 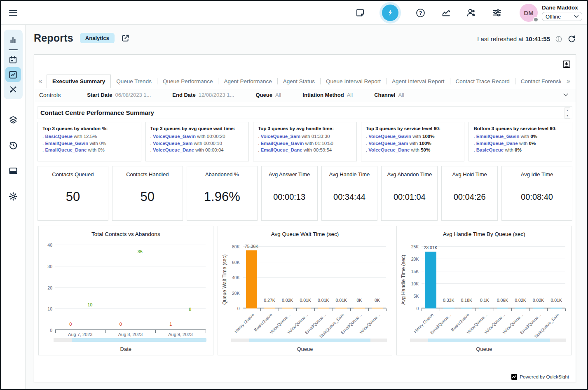 What do you see at coordinates (50, 266) in the screenshot?
I see `y-tick-label: 30` at bounding box center [50, 266].